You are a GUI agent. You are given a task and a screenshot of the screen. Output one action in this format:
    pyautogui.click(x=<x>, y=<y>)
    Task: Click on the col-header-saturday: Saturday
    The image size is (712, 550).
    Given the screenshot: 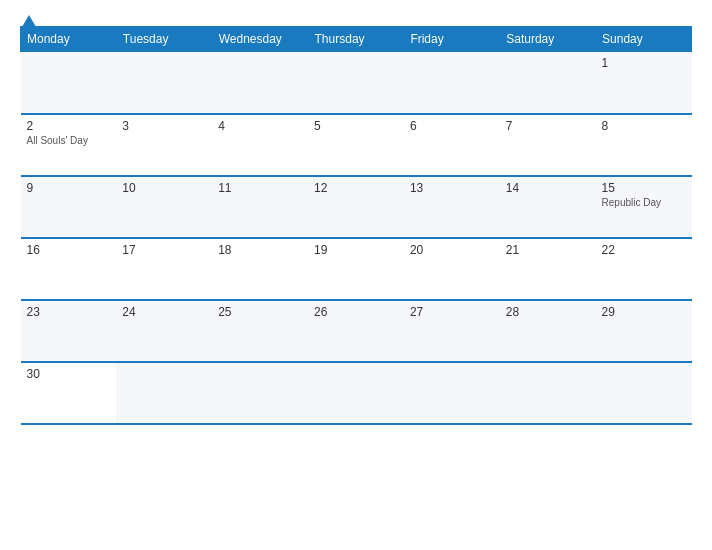 What is the action you would take?
    pyautogui.click(x=548, y=40)
    